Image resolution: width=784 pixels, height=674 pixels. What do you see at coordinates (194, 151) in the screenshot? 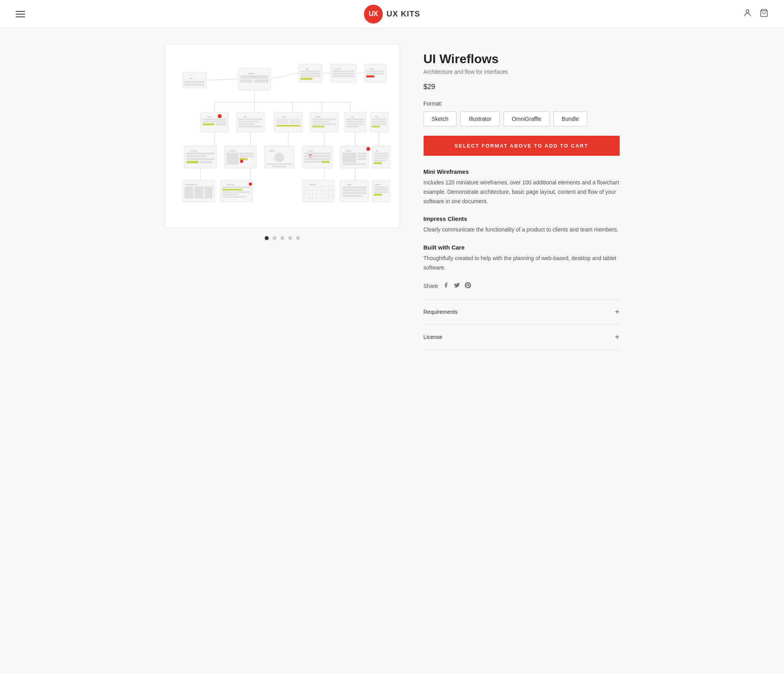
I see `svg-text: New Project` at bounding box center [194, 151].